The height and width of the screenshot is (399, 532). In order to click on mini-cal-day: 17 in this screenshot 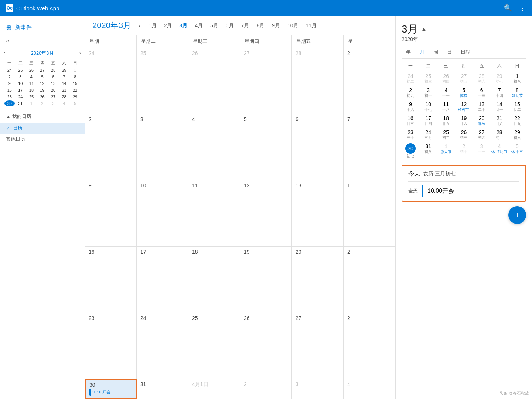, I will do `click(21, 90)`.